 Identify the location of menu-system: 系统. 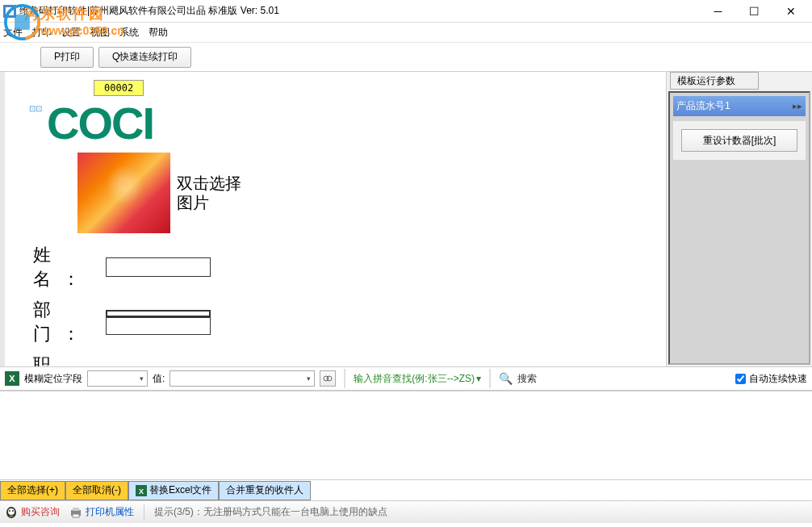
(129, 32).